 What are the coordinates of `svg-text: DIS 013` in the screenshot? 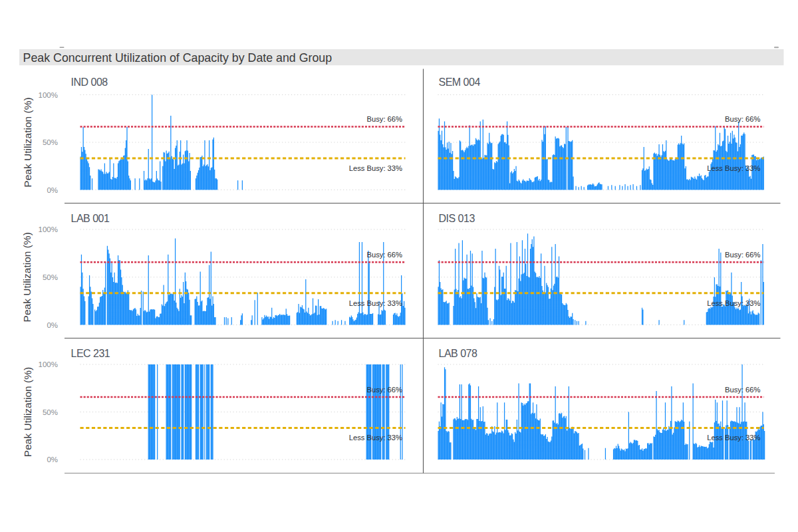 It's located at (458, 218).